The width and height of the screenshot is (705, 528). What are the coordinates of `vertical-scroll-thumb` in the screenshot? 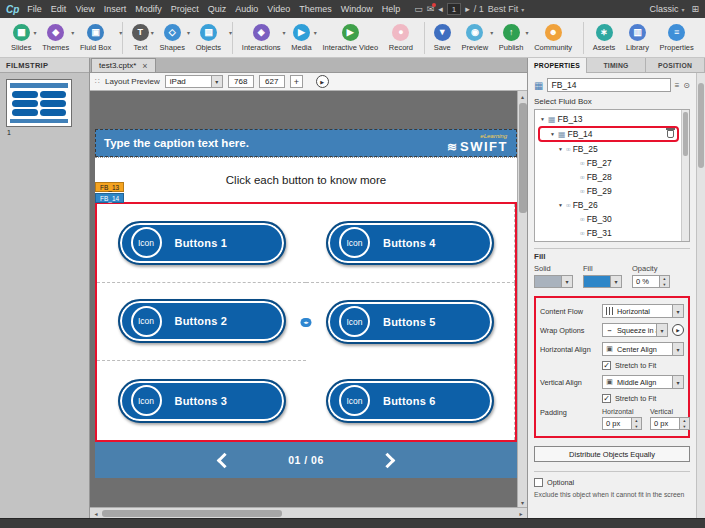 It's located at (523, 158).